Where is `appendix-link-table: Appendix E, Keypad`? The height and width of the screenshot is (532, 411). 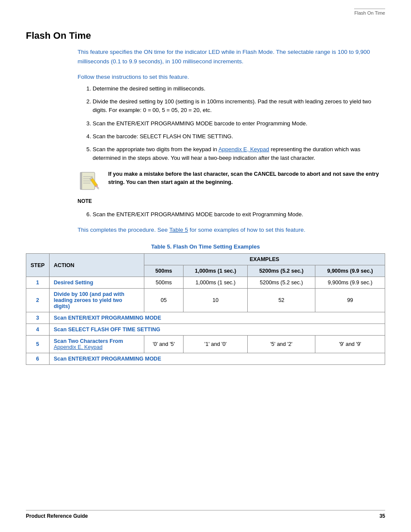 appendix-link-table: Appendix E, Keypad is located at coordinates (78, 347).